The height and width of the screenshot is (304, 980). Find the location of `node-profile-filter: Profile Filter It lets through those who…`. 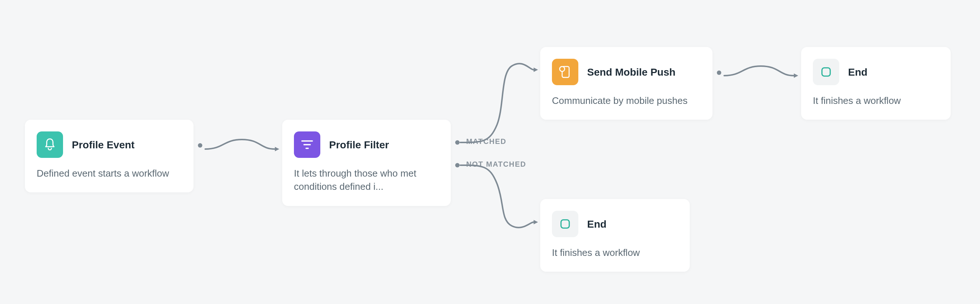

node-profile-filter: Profile Filter It lets through those who… is located at coordinates (367, 163).